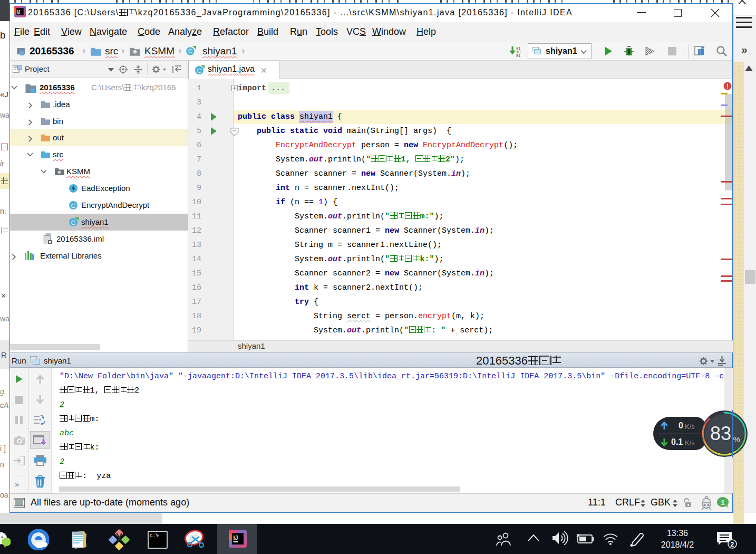 The image size is (756, 554). Describe the element at coordinates (733, 545) in the screenshot. I see `svg-text: 2` at that location.